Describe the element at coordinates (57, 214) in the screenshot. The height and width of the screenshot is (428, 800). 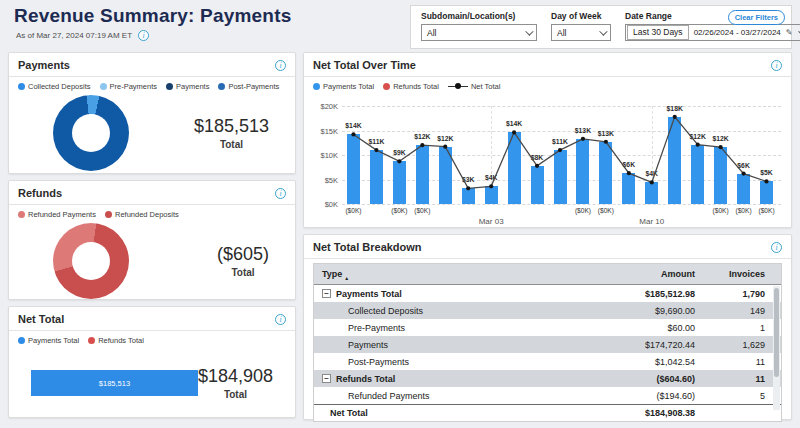
I see `legend-item: Refunded Payments` at that location.